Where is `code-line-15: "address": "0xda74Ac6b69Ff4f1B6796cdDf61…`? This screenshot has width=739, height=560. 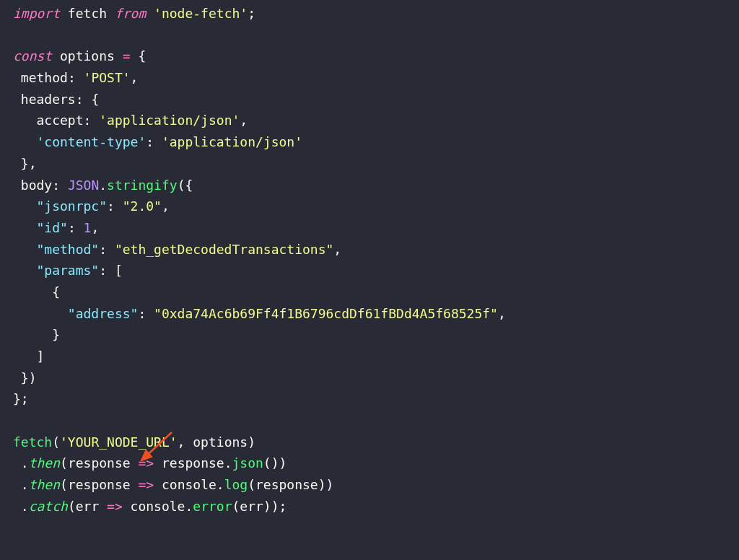
code-line-15: "address": "0xda74Ac6b69Ff4f1B6796cdDf61… is located at coordinates (260, 313).